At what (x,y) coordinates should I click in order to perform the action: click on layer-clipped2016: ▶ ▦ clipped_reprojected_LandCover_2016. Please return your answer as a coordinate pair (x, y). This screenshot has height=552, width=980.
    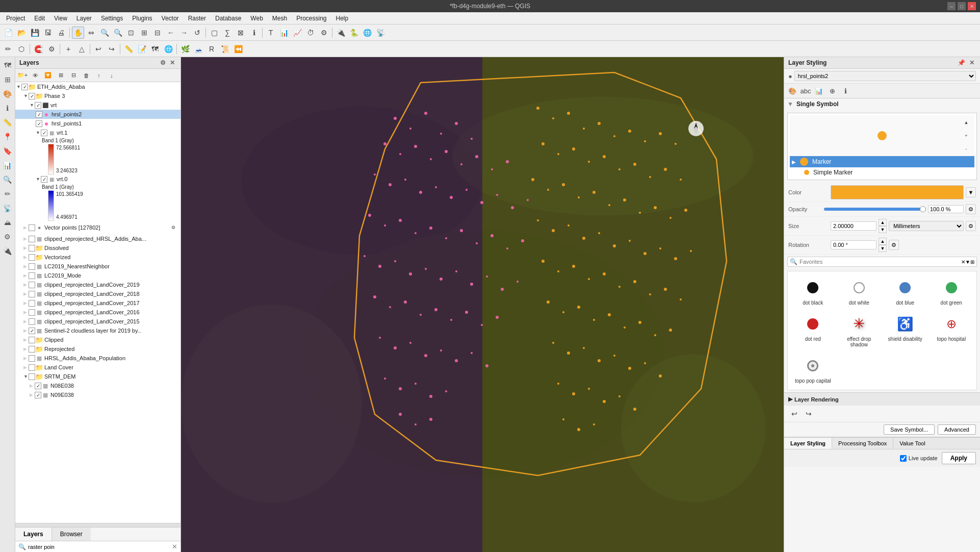
    Looking at the image, I should click on (98, 312).